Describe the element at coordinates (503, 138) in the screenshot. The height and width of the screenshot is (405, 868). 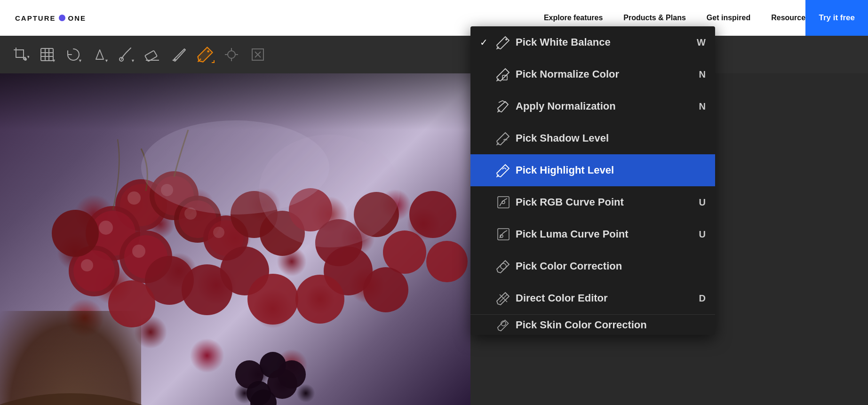
I see `icon-pick-shadow-level` at that location.